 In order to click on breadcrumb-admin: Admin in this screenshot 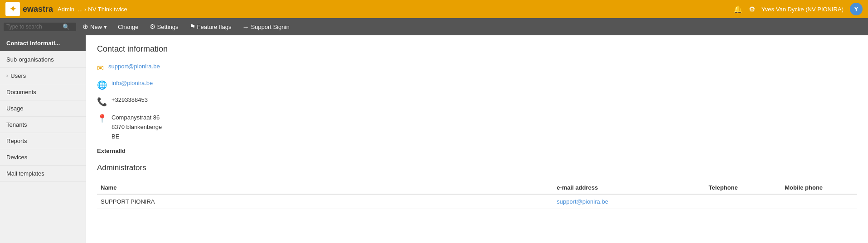, I will do `click(66, 9)`.